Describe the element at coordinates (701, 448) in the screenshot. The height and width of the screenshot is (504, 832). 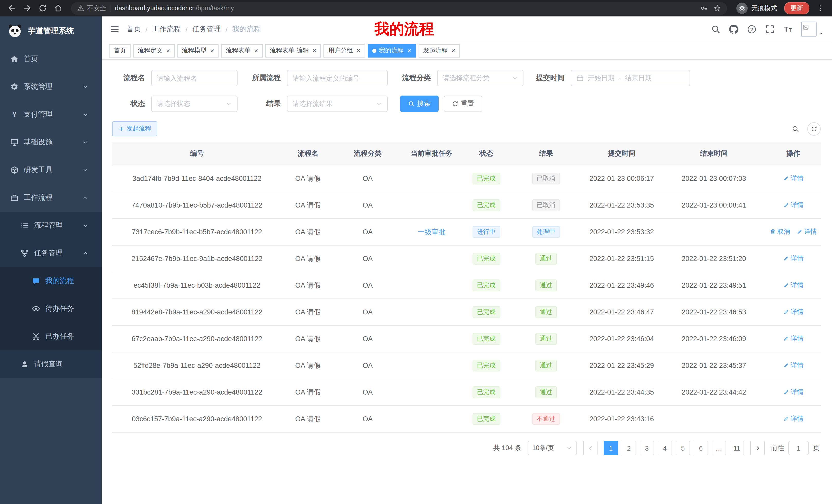
I see `page-button-6: 6` at that location.